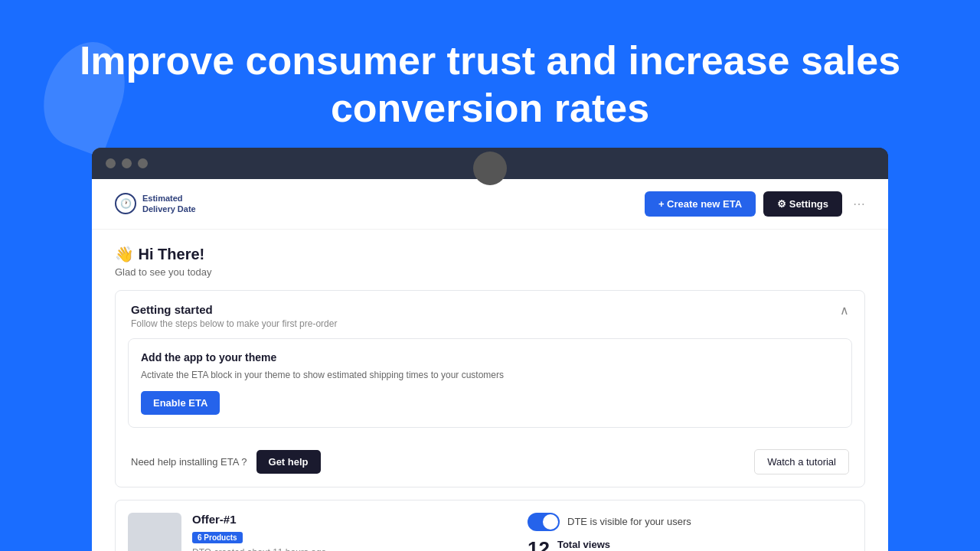  What do you see at coordinates (189, 462) in the screenshot?
I see `help-text: Need help installing ETA ?` at bounding box center [189, 462].